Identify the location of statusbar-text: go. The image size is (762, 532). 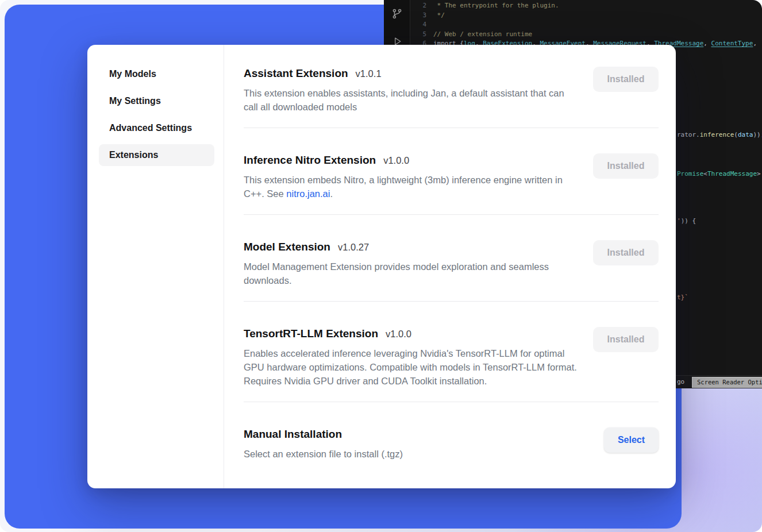
(680, 382).